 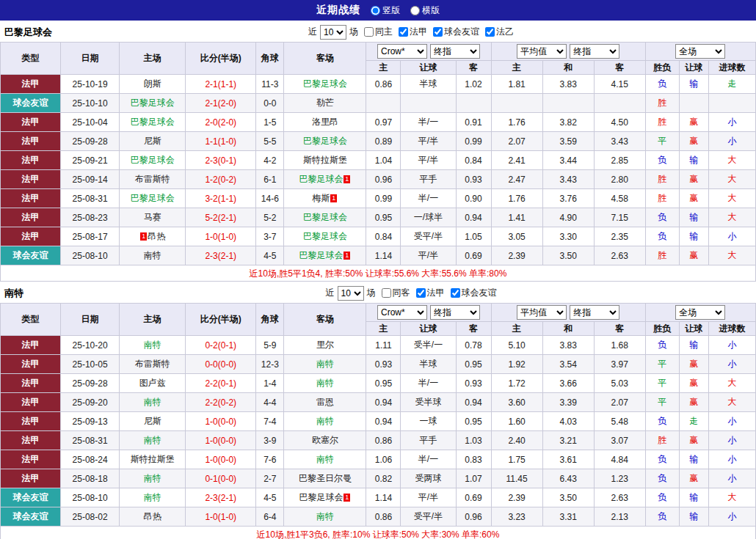 What do you see at coordinates (221, 320) in the screenshot?
I see `col-header-3: 比分(半场)` at bounding box center [221, 320].